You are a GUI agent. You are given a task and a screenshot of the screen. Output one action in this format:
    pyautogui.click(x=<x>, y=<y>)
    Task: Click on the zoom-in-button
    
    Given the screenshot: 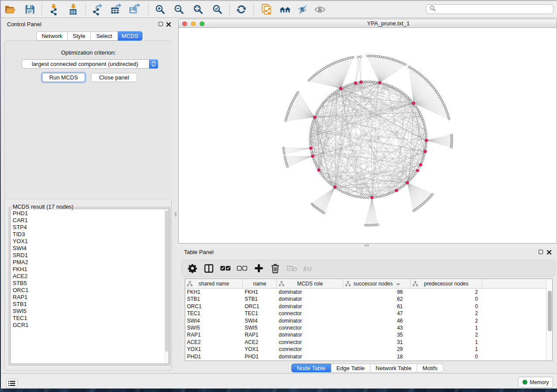 What is the action you would take?
    pyautogui.click(x=160, y=10)
    